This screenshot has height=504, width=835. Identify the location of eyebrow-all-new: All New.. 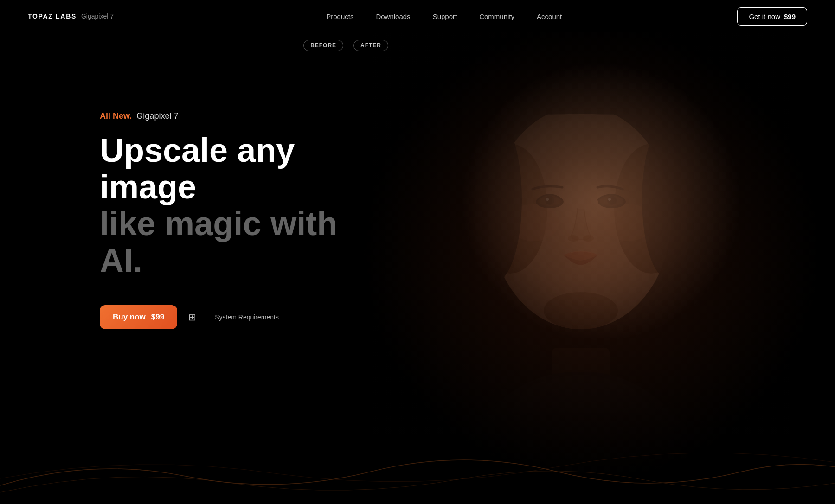
(116, 116).